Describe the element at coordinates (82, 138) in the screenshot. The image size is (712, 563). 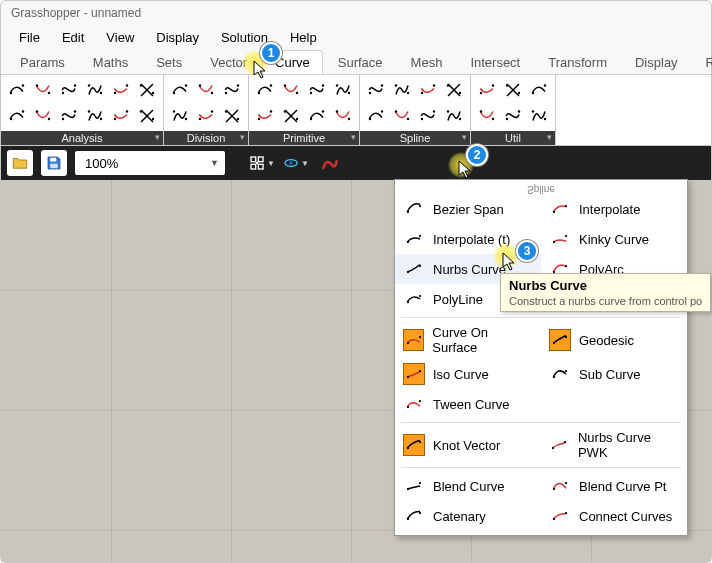
I see `panel-caption: Analysis▾` at that location.